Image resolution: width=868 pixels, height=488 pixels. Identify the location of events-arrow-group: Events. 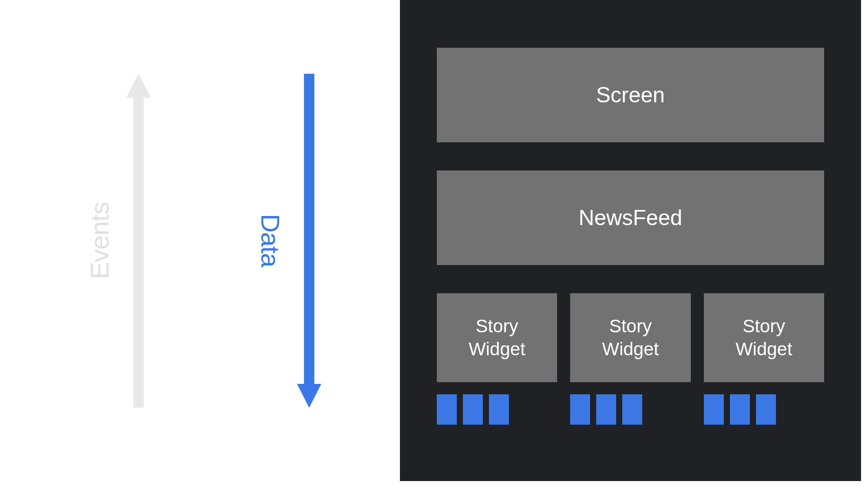
(118, 240).